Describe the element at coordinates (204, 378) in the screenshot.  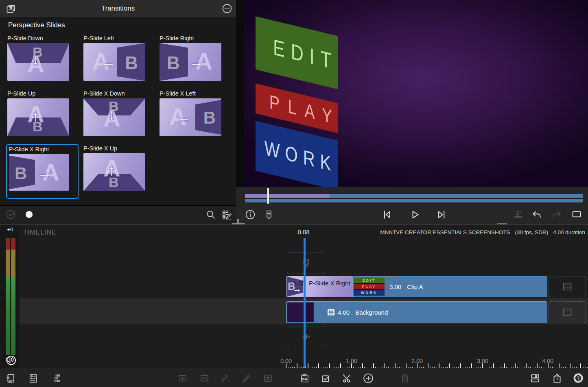
I see `overwrite-clip-icon` at that location.